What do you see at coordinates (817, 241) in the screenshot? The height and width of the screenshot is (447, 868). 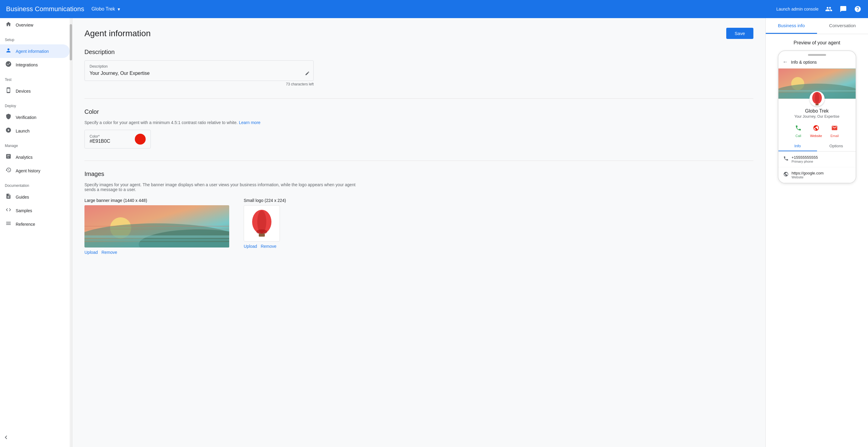 I see `panel-body: Preview of your agent ← Info & options` at bounding box center [817, 241].